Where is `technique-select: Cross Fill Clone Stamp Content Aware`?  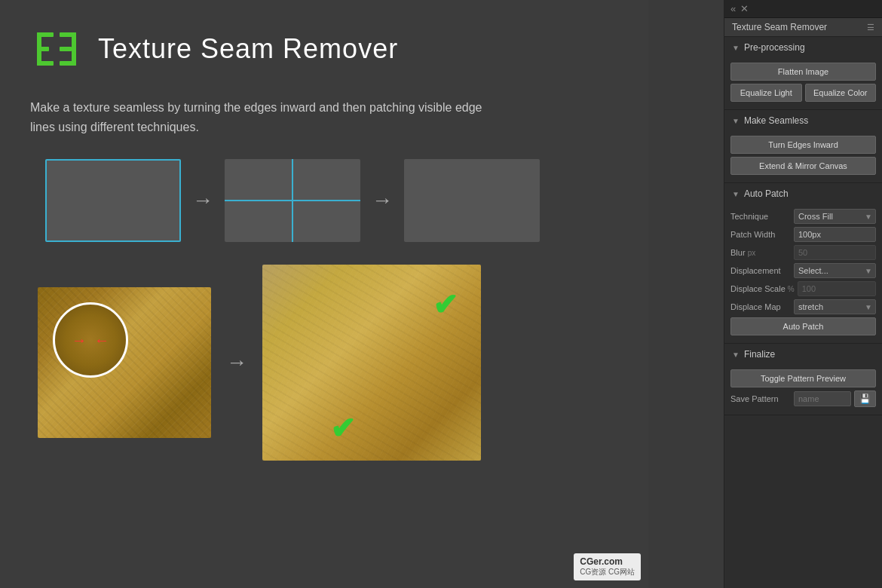 technique-select: Cross Fill Clone Stamp Content Aware is located at coordinates (829, 216).